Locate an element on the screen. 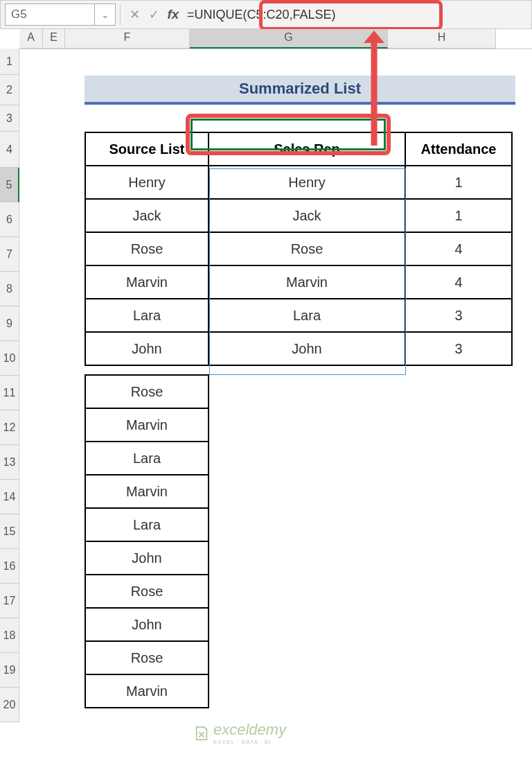 This screenshot has height=768, width=532. formula-input: =UNIQUE(C5:C20,FALSE) is located at coordinates (355, 15).